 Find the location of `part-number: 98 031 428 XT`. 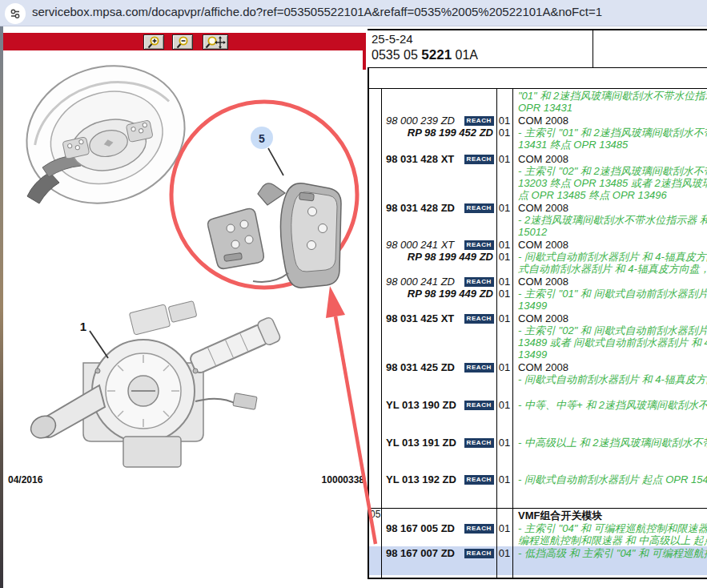

part-number: 98 031 428 XT is located at coordinates (420, 159).